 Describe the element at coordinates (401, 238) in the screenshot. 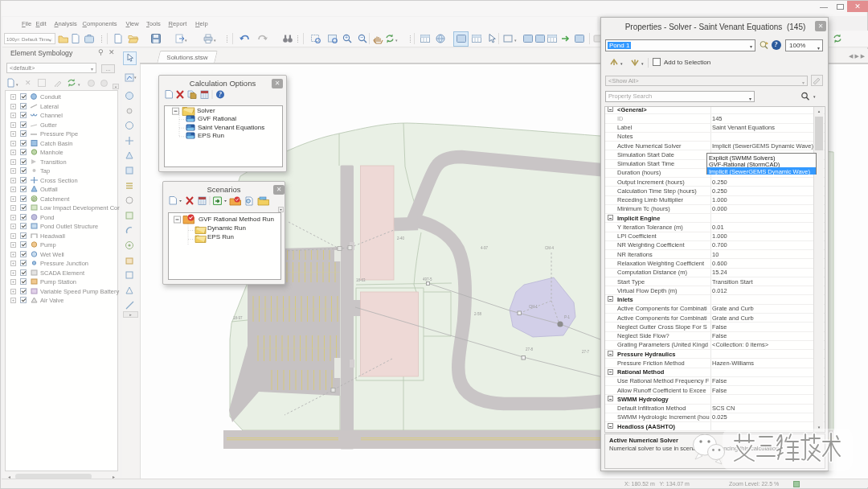

I see `svg-text: 2-40` at that location.